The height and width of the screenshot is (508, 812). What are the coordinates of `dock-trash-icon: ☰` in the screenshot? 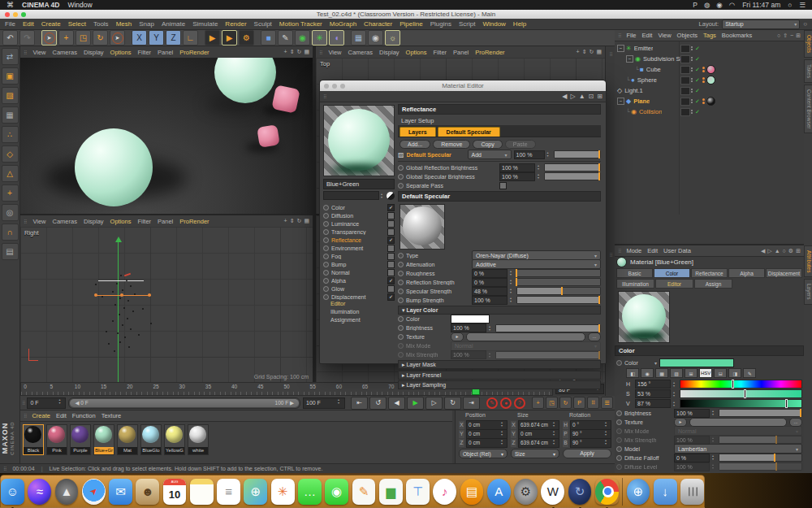 It's located at (692, 492).